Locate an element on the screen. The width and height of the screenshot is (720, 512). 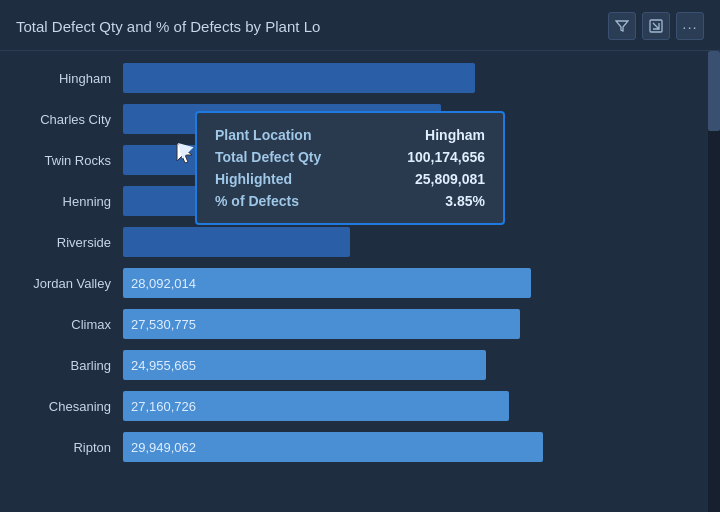
row-label: Ripton is located at coordinates (66, 448).